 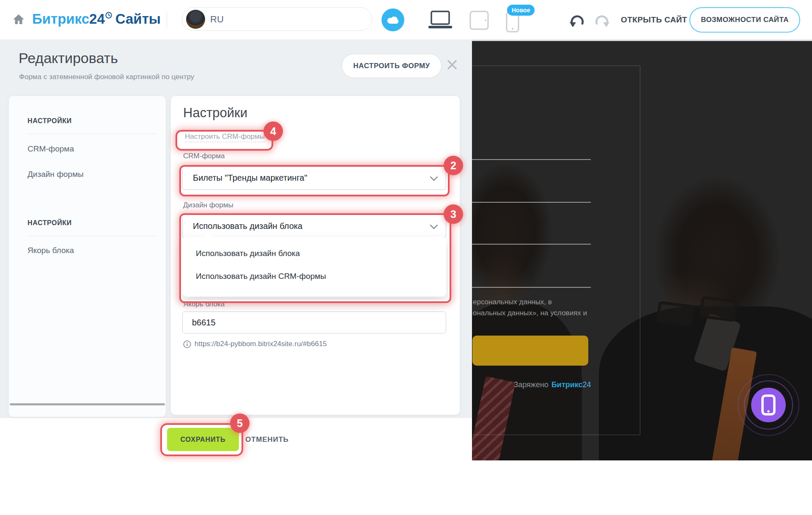 I want to click on powered-by-bitrix24: ЗаряженоБитрикс24, so click(x=552, y=385).